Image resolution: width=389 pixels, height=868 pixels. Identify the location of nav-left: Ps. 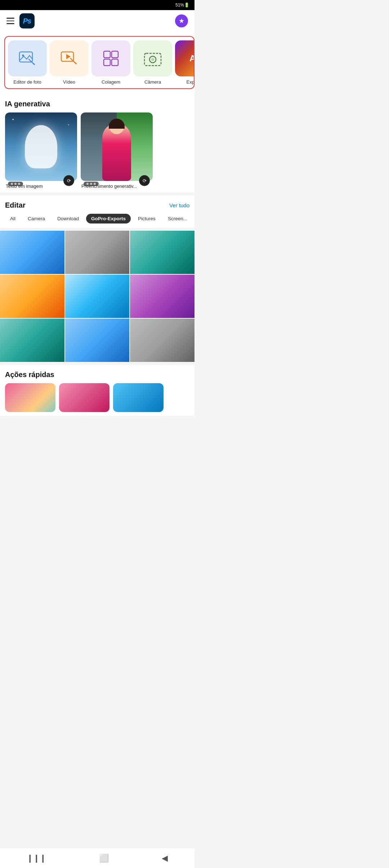
(21, 21).